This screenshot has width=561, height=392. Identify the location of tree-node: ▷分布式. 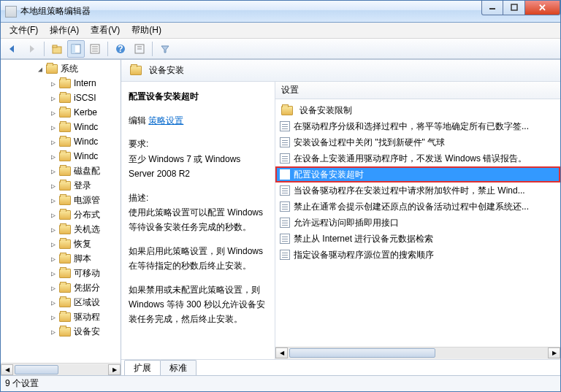
(61, 215).